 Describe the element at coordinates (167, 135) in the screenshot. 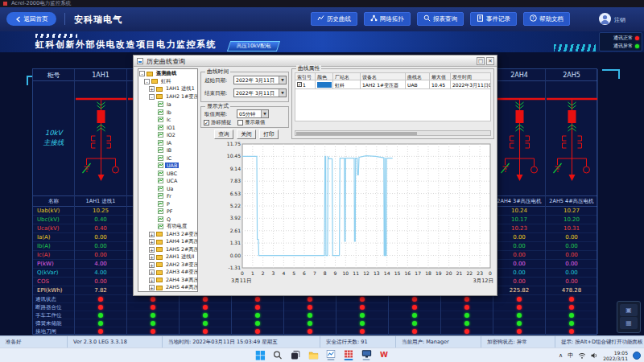

I see `tree-item: IO2` at that location.